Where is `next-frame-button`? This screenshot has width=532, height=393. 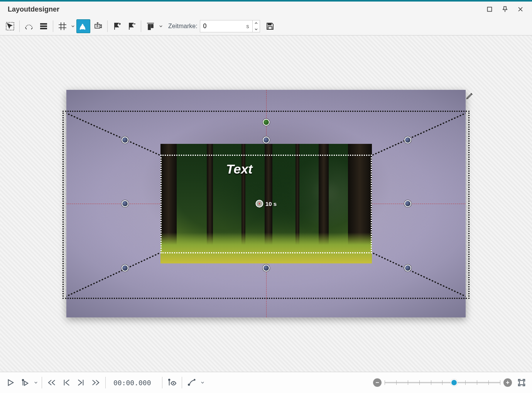 next-frame-button is located at coordinates (81, 383).